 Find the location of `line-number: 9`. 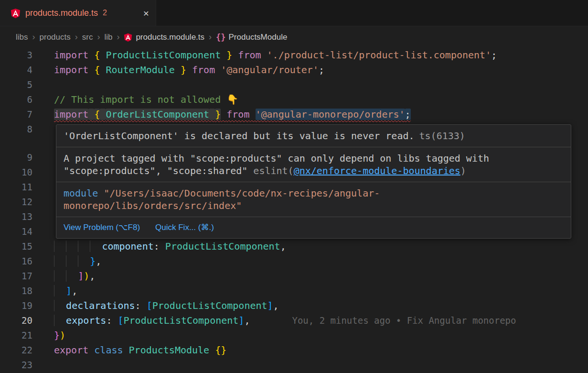

line-number: 9 is located at coordinates (16, 158).